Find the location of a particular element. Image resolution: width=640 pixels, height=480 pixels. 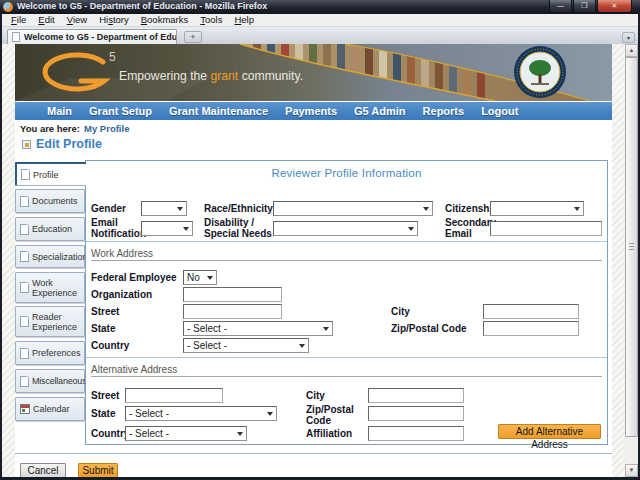

dept-of-education-seal is located at coordinates (540, 72).